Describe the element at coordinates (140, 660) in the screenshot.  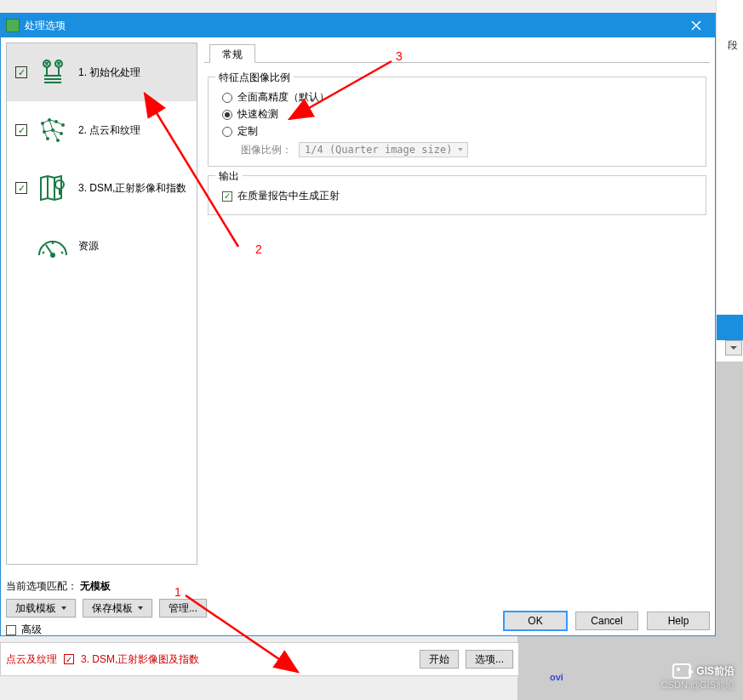
I see `bottom-step3-label: 3. DSM,正射影像图及指数` at that location.